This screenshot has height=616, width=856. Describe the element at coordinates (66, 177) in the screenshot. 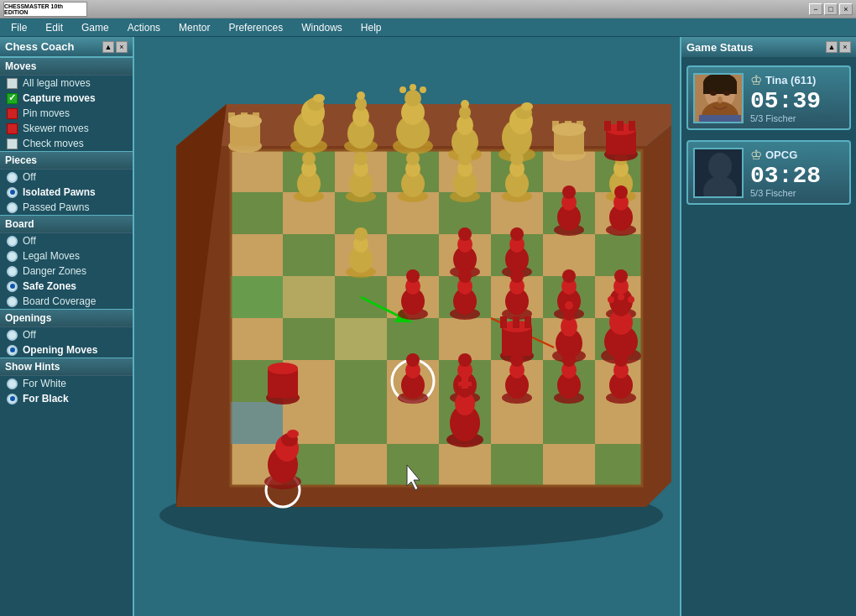

I see `pieces-off: Off` at that location.